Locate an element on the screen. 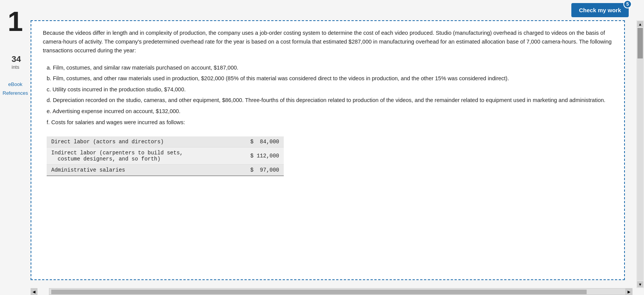 Image resolution: width=644 pixels, height=295 pixels. intro-paragraph: Because the videos differ in length and … is located at coordinates (328, 42).